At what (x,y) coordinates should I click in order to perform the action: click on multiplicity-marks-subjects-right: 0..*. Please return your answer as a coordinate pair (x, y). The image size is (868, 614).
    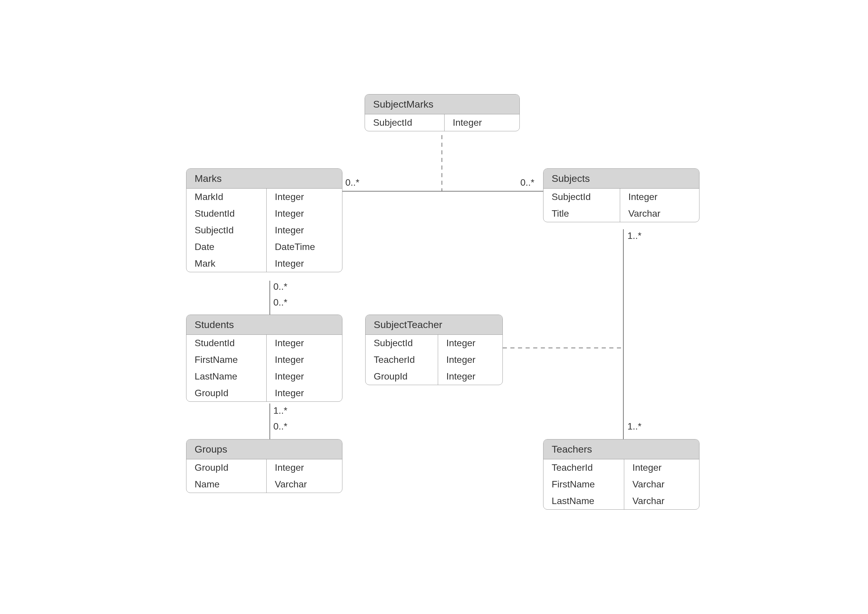
    Looking at the image, I should click on (527, 183).